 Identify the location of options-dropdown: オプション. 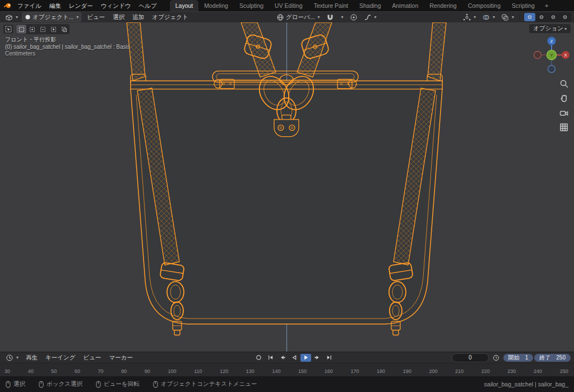
(550, 29).